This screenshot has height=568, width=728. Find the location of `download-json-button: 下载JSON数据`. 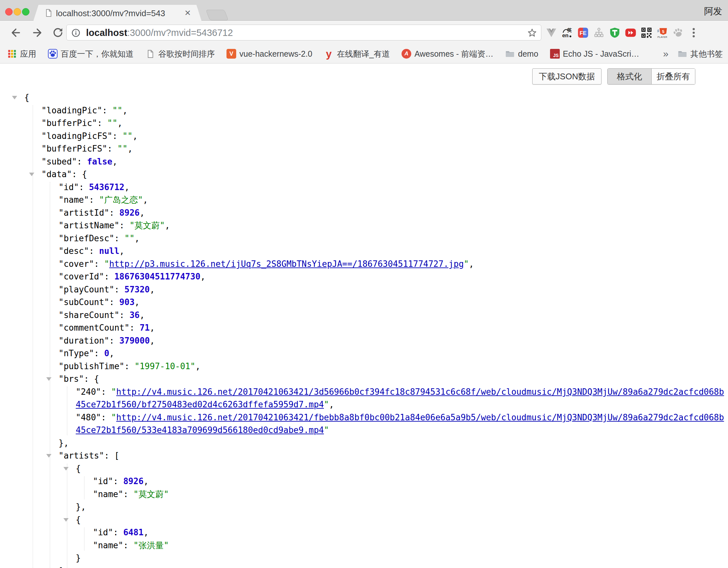

download-json-button: 下载JSON数据 is located at coordinates (567, 76).